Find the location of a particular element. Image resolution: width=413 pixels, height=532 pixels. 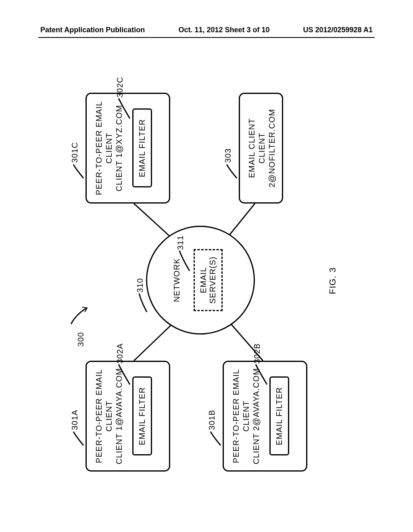

email-server-label: EMAIL SERVER(S) is located at coordinates (208, 280).